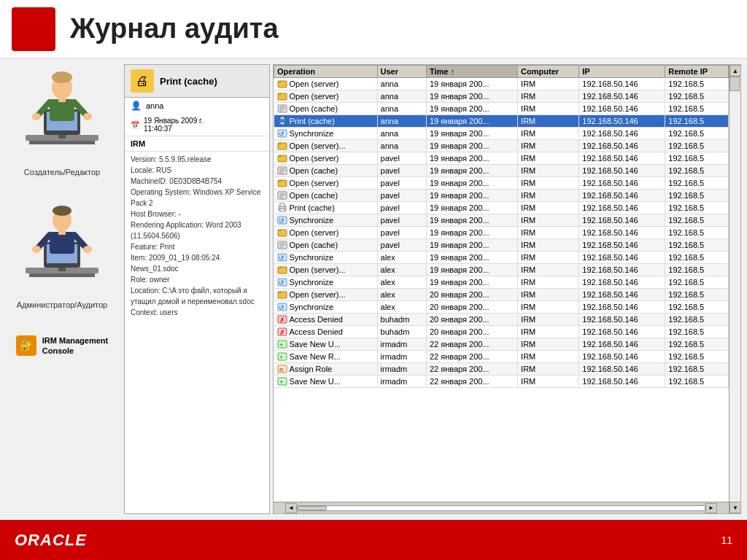 Image resolution: width=747 pixels, height=560 pixels. Describe the element at coordinates (502, 220) in the screenshot. I see `table-row: ↺Synchronizepavel19 января 200...IRM192.…` at that location.